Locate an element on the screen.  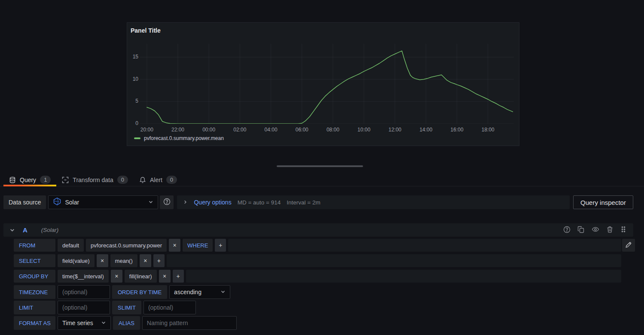
where-label: WHERE is located at coordinates (198, 245).